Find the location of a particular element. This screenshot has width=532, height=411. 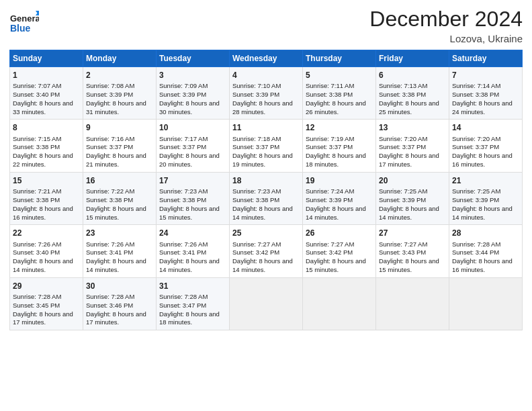

table-row: 21Sunrise: 7:25 AMSunset: 3:39 PMDayligh… is located at coordinates (486, 198).